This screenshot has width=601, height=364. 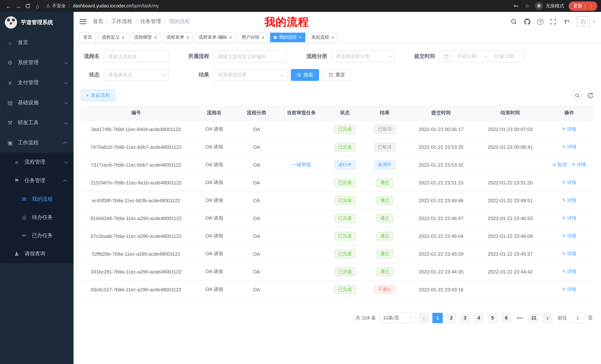 What do you see at coordinates (215, 37) in the screenshot?
I see `tab-process-form-edit: 流程表单-编辑×` at bounding box center [215, 37].